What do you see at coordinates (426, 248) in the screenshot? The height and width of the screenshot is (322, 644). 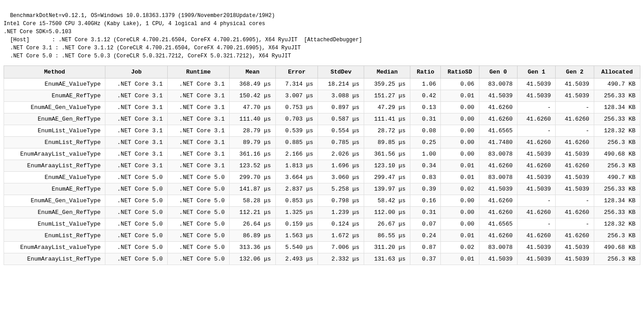 I see `table-cell: 0.87` at bounding box center [426, 248].